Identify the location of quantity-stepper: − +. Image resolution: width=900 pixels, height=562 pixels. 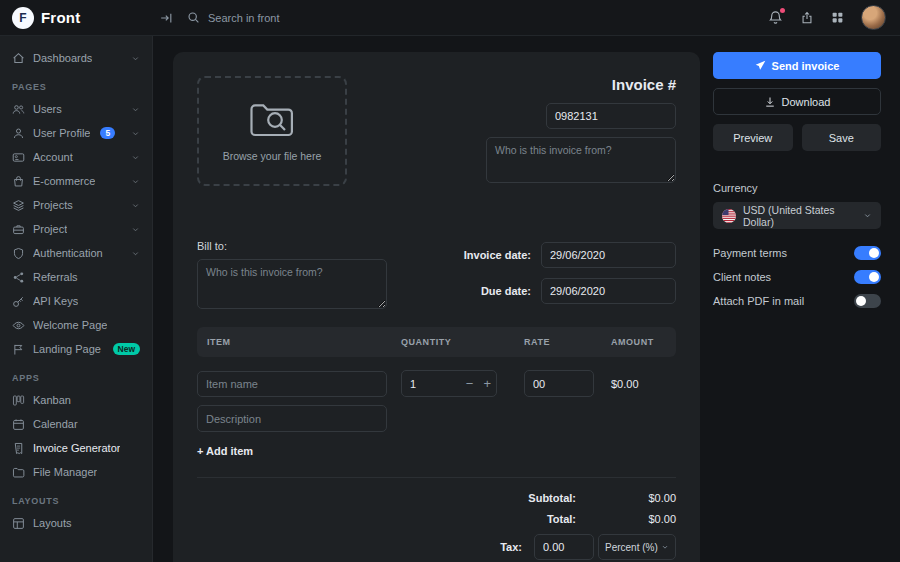
(449, 384).